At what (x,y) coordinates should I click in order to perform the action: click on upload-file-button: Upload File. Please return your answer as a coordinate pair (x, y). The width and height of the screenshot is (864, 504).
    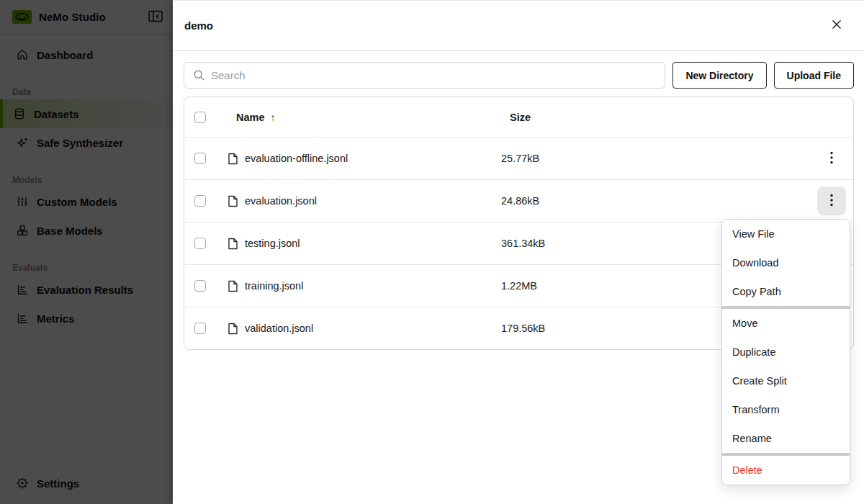
    Looking at the image, I should click on (814, 75).